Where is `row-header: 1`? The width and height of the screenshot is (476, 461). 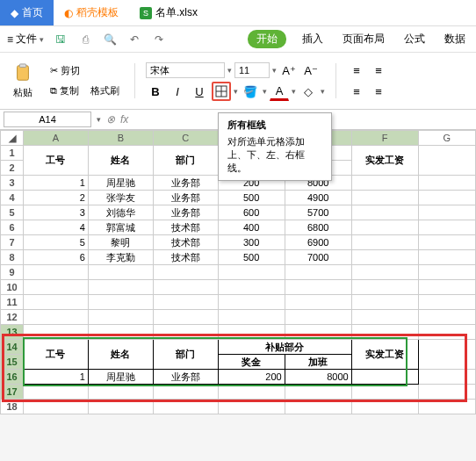
row-header: 1 is located at coordinates (12, 153).